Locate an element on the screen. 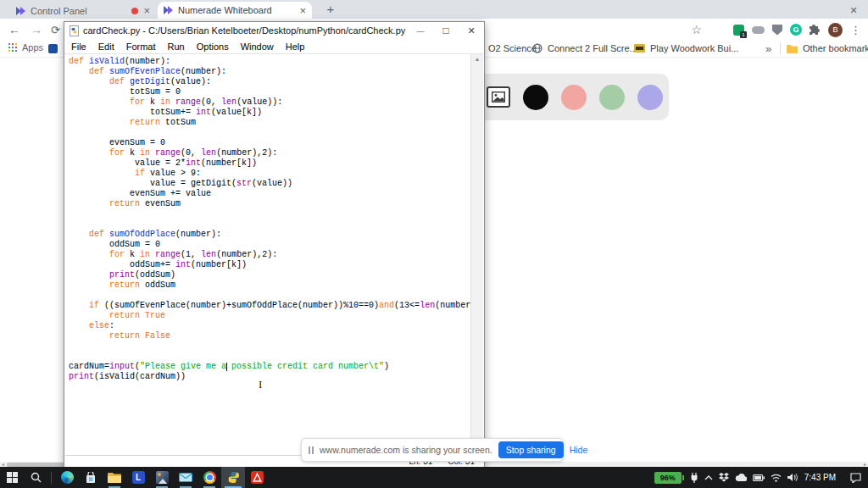 The width and height of the screenshot is (868, 488). code-line: def sumOfOddPlace(number): is located at coordinates (270, 235).